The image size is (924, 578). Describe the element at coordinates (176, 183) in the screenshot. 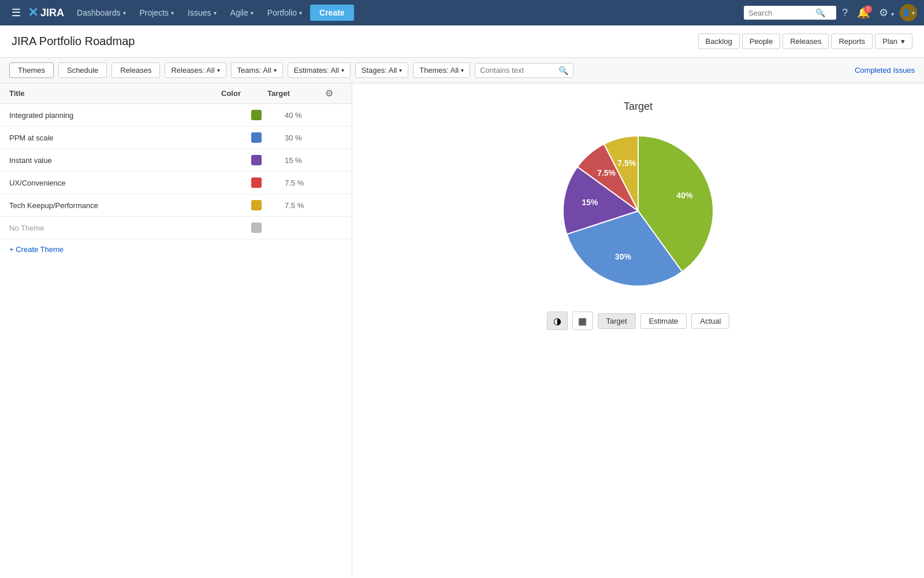

I see `table-row: UX/Convenience 7.5 %` at that location.